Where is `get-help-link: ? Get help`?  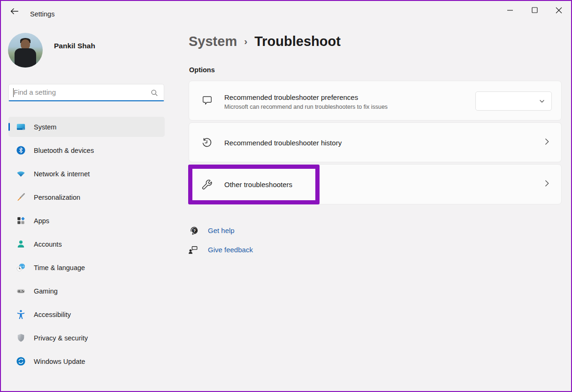
get-help-link: ? Get help is located at coordinates (211, 230).